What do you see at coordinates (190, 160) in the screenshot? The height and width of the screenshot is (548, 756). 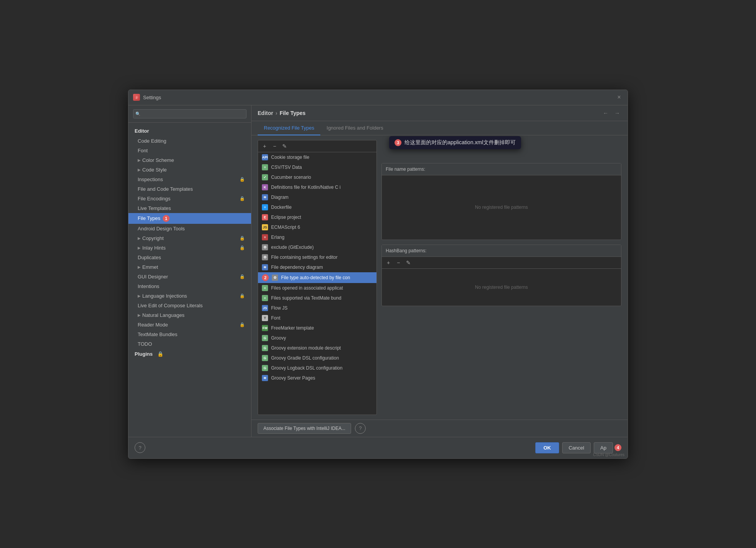 I see `sidebar-item-color-scheme: ▶ Color Scheme` at bounding box center [190, 160].